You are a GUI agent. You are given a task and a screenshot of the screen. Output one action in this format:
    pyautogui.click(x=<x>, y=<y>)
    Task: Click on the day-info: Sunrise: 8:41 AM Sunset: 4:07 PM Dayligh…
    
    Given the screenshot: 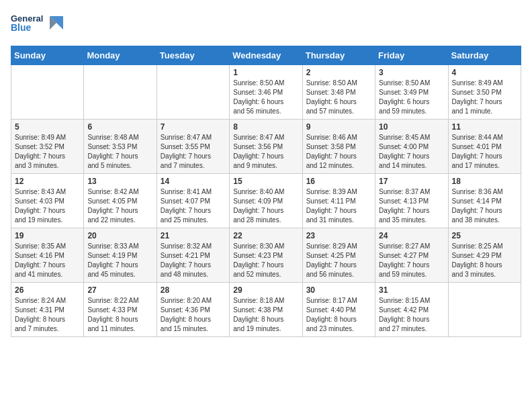 What is the action you would take?
    pyautogui.click(x=193, y=206)
    